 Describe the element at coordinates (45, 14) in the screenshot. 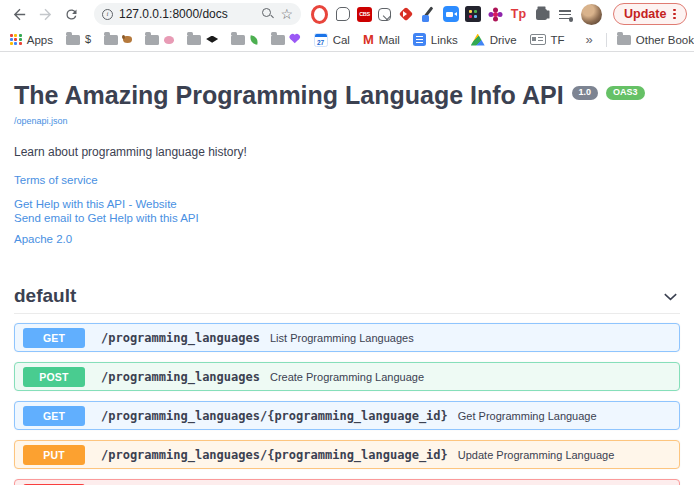

I see `forward-button` at that location.